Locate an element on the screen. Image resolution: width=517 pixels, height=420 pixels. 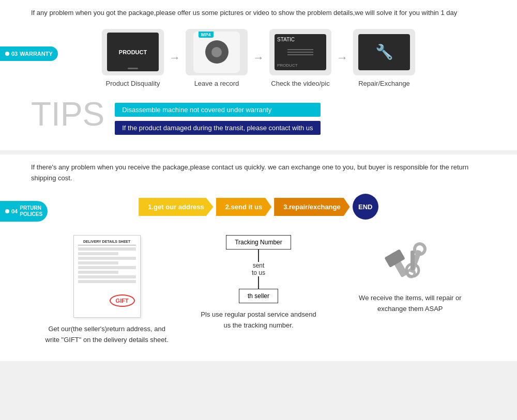
process-label-2: Leave a record is located at coordinates (217, 84).